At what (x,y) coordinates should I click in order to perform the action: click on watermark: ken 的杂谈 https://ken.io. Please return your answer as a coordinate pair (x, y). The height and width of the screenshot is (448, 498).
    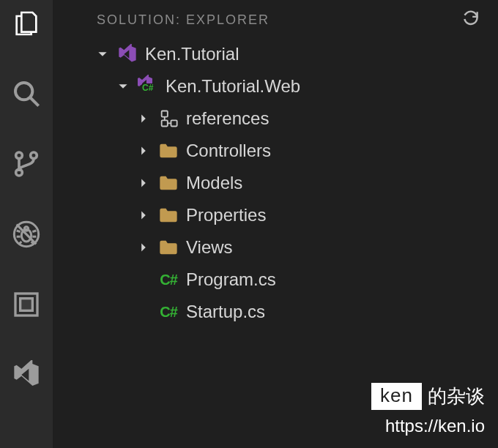
    Looking at the image, I should click on (428, 410).